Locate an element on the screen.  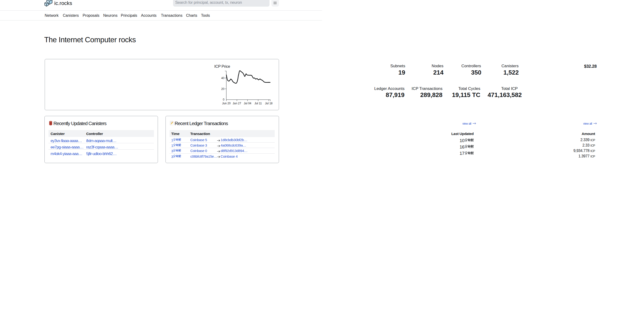
svg-text: 40 is located at coordinates (223, 78).